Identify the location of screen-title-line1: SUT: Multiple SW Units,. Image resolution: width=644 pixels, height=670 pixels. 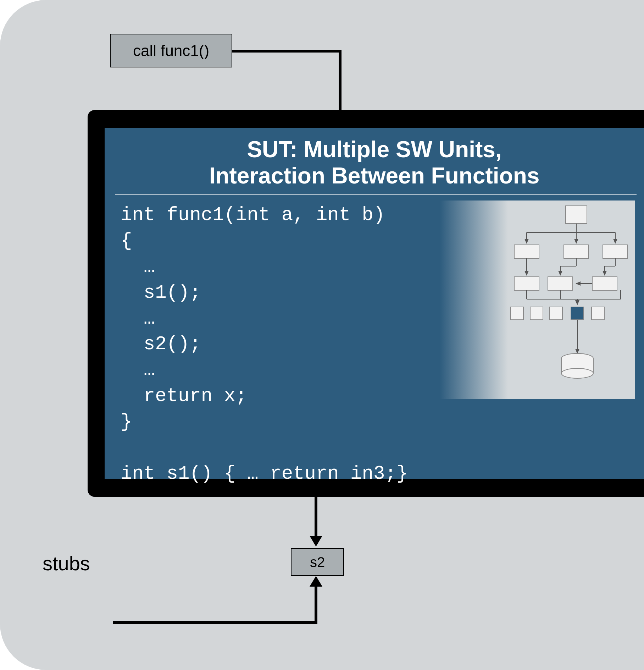
(374, 149).